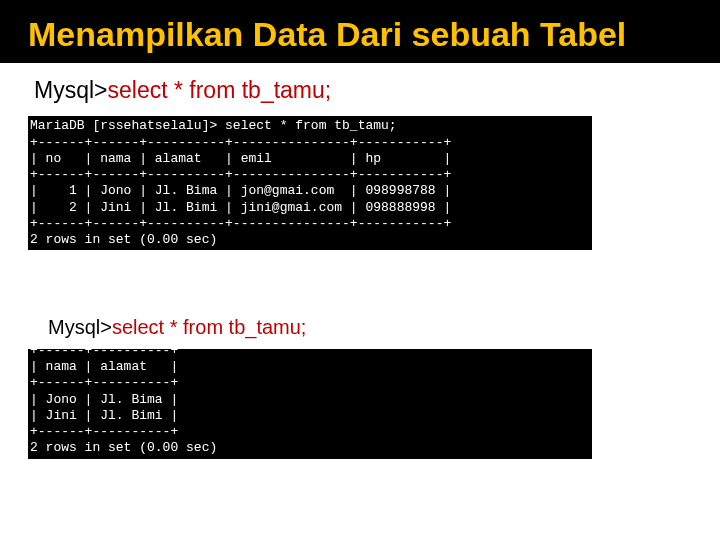  I want to click on cmd1-query: select * from tb_tamu;, so click(220, 90).